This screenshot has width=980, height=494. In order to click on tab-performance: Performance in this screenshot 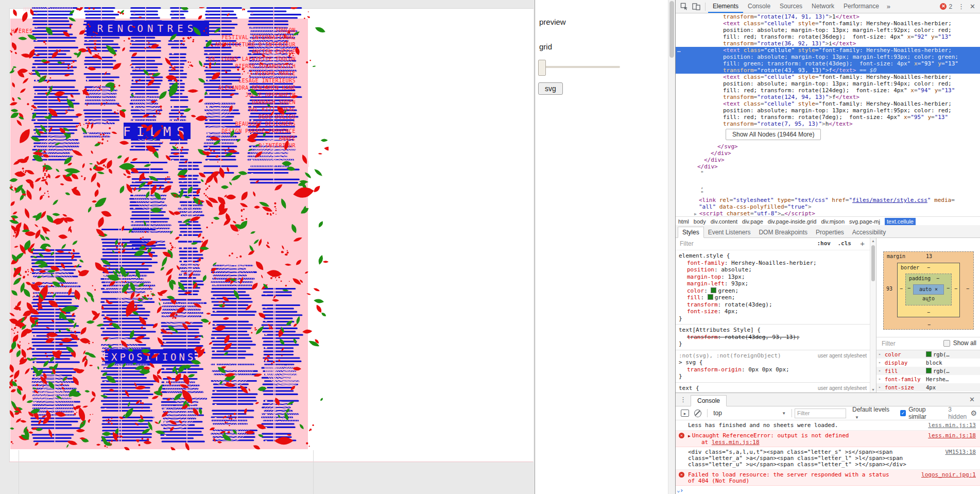, I will do `click(861, 6)`.